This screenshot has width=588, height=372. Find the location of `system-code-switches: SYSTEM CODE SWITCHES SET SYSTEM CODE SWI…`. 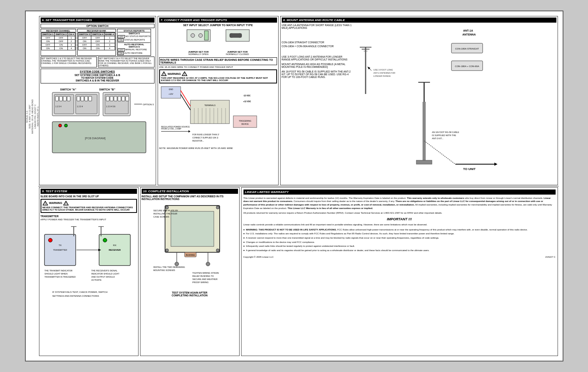

system-code-switches: SYSTEM CODE SWITCHES SET SYSTEM CODE SWI… is located at coordinates (98, 76).